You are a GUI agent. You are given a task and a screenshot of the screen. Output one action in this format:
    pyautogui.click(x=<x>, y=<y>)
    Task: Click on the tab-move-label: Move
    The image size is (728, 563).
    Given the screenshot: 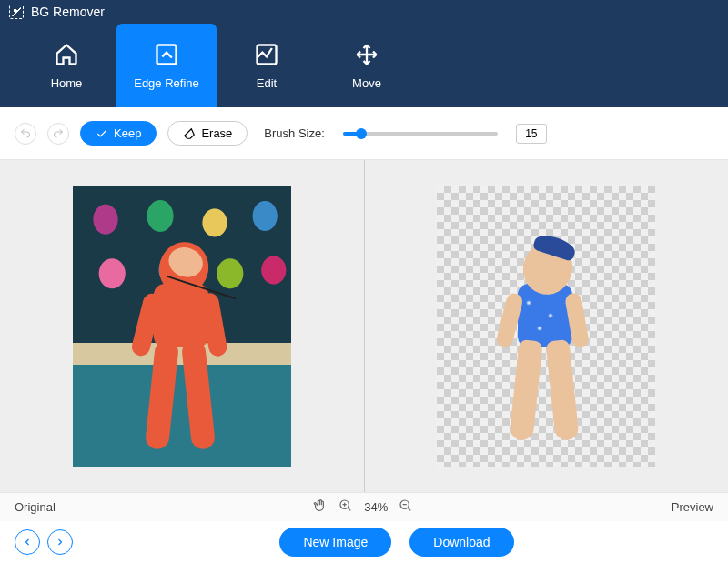 What is the action you would take?
    pyautogui.click(x=367, y=84)
    